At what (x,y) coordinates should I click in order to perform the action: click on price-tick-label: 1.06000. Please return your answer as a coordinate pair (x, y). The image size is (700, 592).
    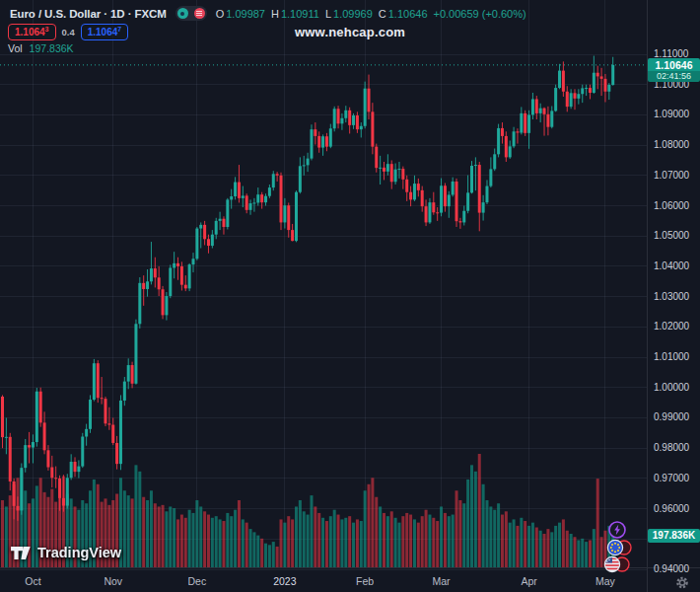
    Looking at the image, I should click on (671, 205).